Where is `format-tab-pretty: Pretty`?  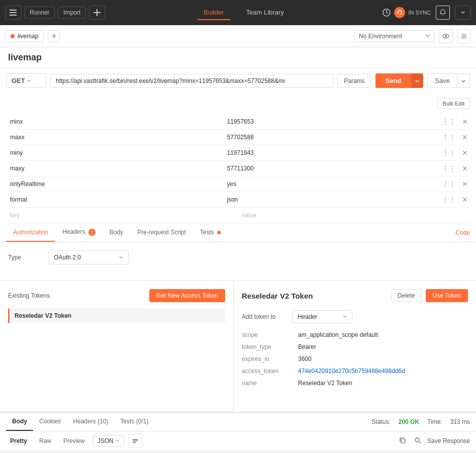 format-tab-pretty: Pretty is located at coordinates (19, 441).